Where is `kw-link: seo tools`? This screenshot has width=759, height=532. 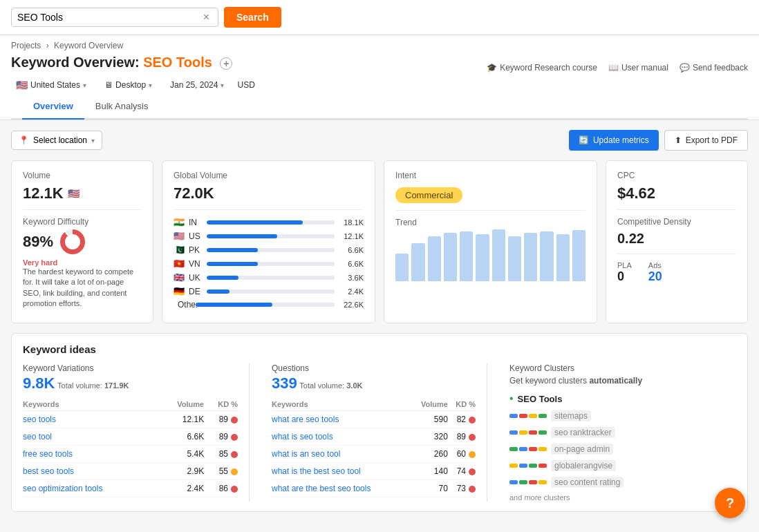
kw-link: seo tools is located at coordinates (39, 419).